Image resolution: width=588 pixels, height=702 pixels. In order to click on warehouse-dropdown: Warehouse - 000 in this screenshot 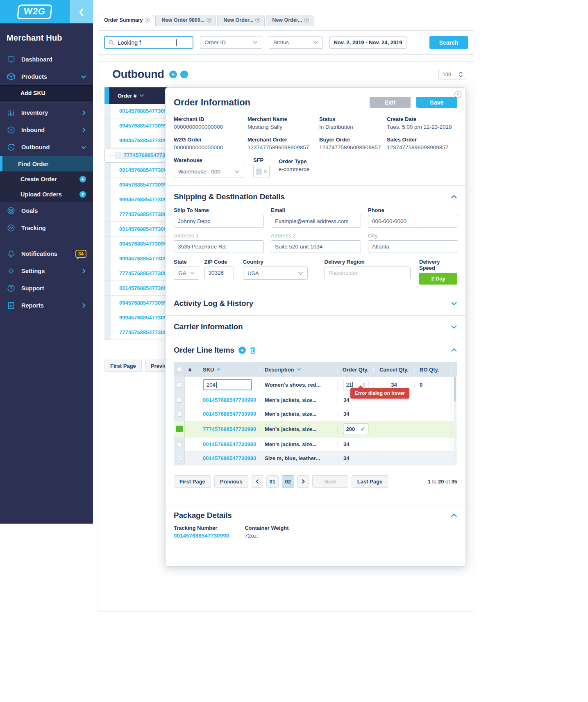, I will do `click(209, 171)`.